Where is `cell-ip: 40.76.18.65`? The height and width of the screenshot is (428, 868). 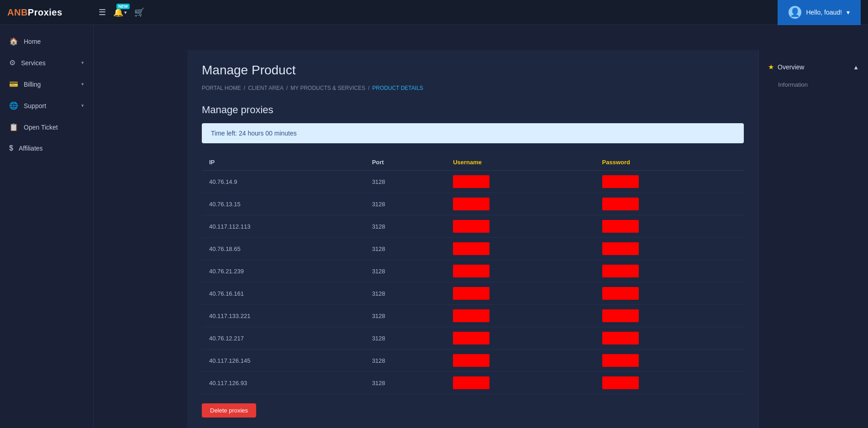 cell-ip: 40.76.18.65 is located at coordinates (283, 249).